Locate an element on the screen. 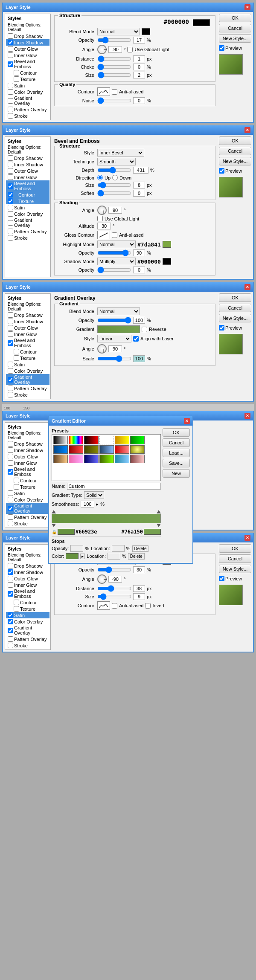  sidebar-blending-2: Blending Options: Default is located at coordinates (28, 150).